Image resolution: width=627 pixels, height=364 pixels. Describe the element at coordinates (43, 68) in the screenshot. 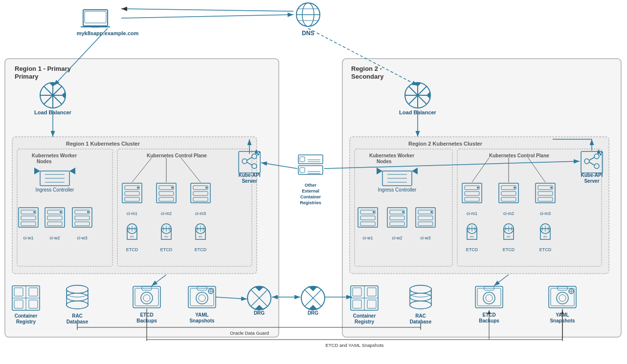

I see `svg-text: Region 1 - Primary` at that location.